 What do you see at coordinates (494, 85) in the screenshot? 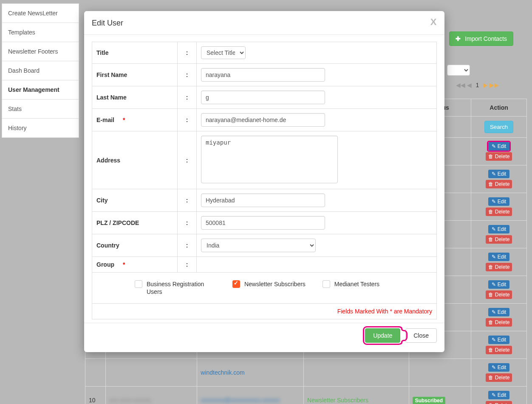
I see `pager-last-icon: ▶▶` at bounding box center [494, 85].